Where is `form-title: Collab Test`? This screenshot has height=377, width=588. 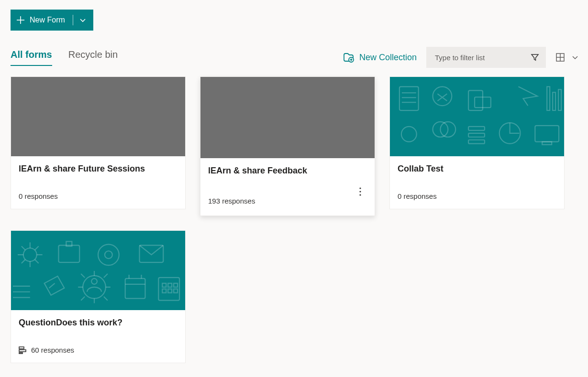 form-title: Collab Test is located at coordinates (477, 169).